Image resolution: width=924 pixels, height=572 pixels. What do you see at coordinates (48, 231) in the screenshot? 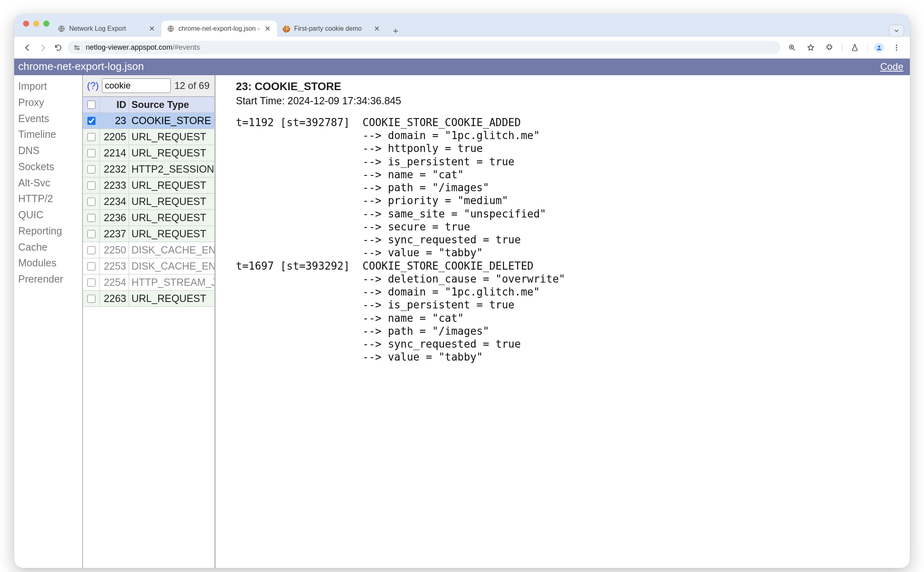
I see `sidebar-item-reporting: Reporting` at bounding box center [48, 231].